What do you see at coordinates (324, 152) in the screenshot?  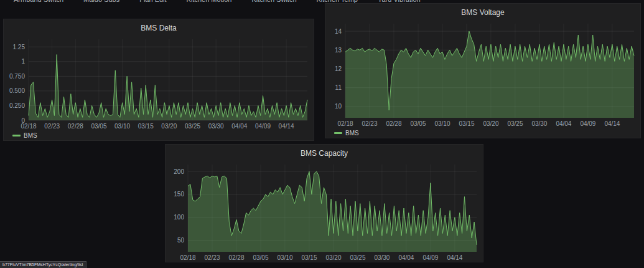 I see `panel-title: BMS Capacity` at bounding box center [324, 152].